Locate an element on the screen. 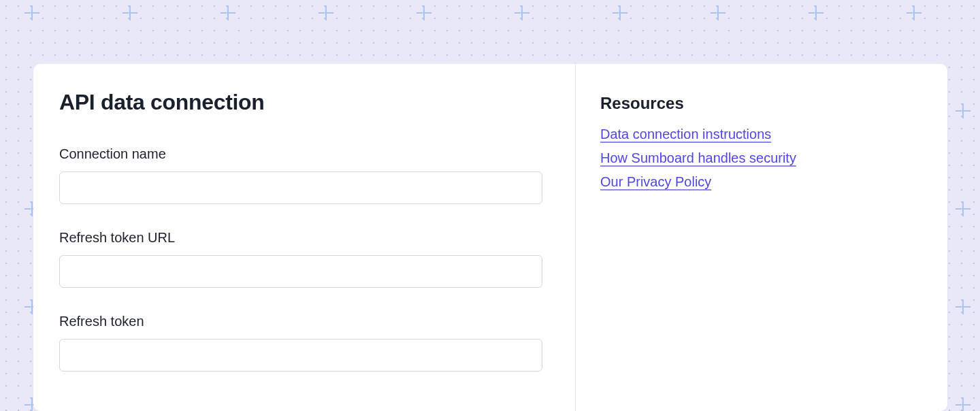 The height and width of the screenshot is (411, 980). connection-name-input is located at coordinates (301, 188).